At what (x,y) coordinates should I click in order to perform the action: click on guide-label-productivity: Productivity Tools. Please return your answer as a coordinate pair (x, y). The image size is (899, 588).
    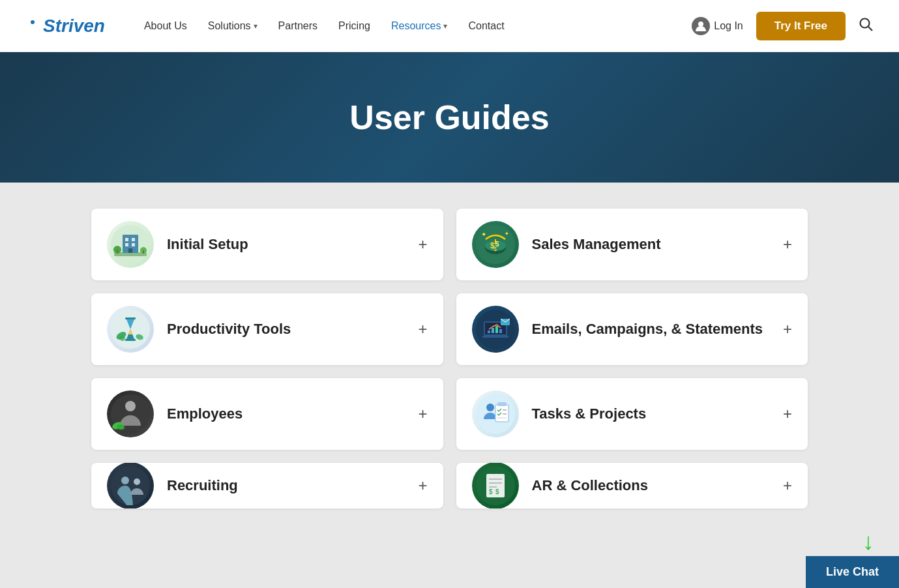
    Looking at the image, I should click on (286, 329).